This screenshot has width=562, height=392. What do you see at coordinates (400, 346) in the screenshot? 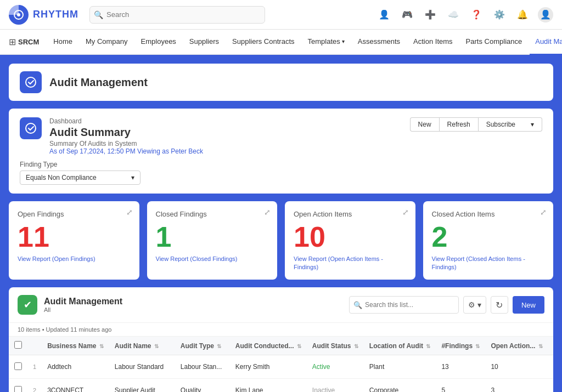
I see `th-location: Location of Audit ⇅` at bounding box center [400, 346].